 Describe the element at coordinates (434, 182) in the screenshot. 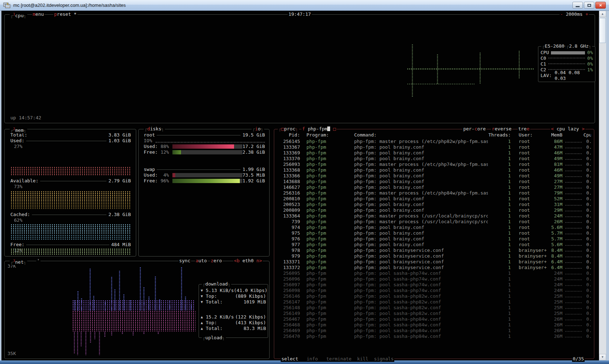

I see `process-row: 143688php-fpmphp-fpm: pool brainy.conf1r…` at that location.